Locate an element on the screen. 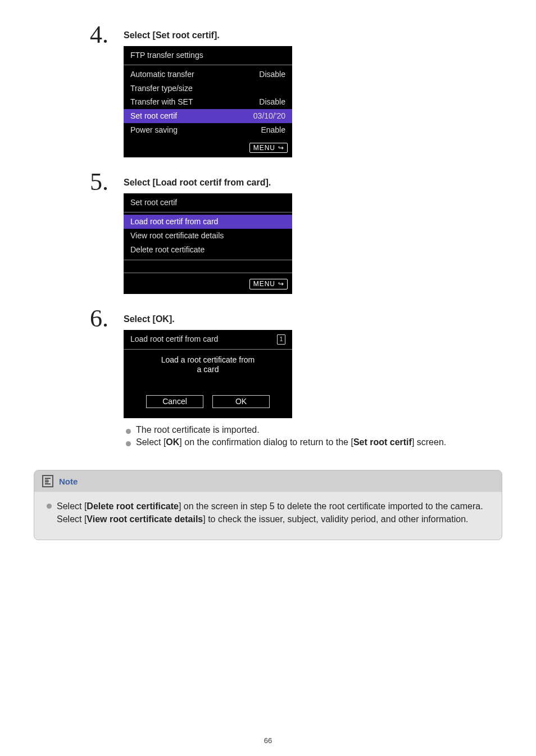 This screenshot has width=536, height=756. lcd-title: FTP transfer settings is located at coordinates (208, 55).